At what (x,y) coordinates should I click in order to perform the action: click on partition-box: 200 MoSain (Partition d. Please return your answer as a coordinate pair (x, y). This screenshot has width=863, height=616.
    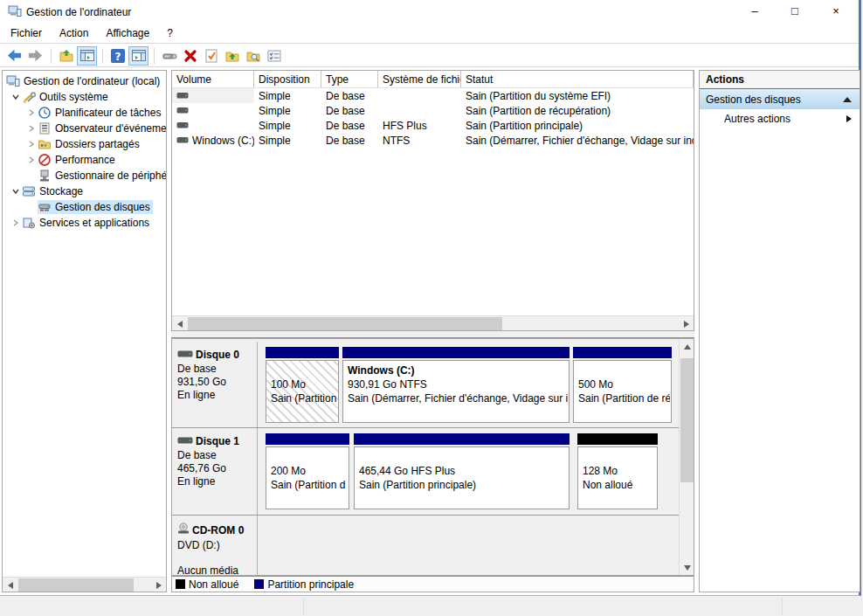
    Looking at the image, I should click on (307, 478).